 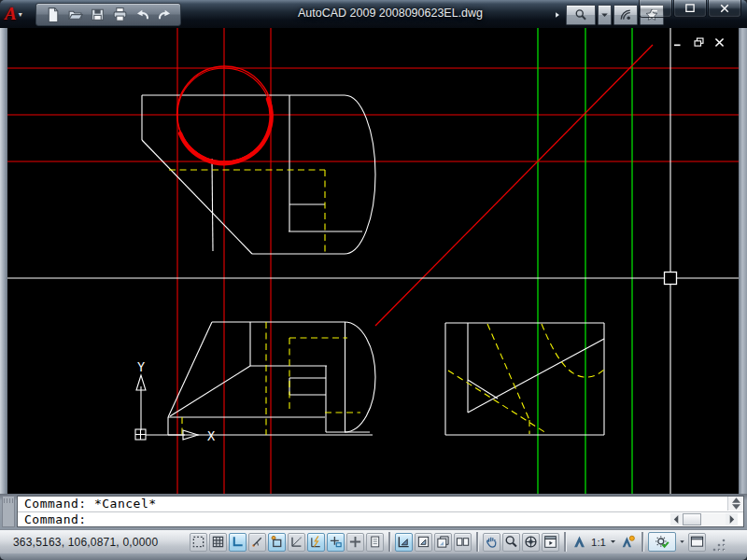 What do you see at coordinates (108, 15) in the screenshot?
I see `quick-access-toolbar` at bounding box center [108, 15].